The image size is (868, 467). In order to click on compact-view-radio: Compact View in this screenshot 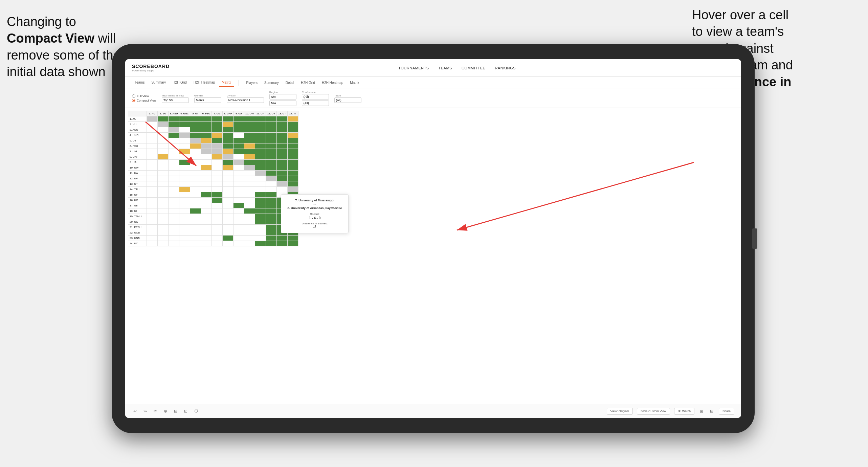, I will do `click(144, 101)`.